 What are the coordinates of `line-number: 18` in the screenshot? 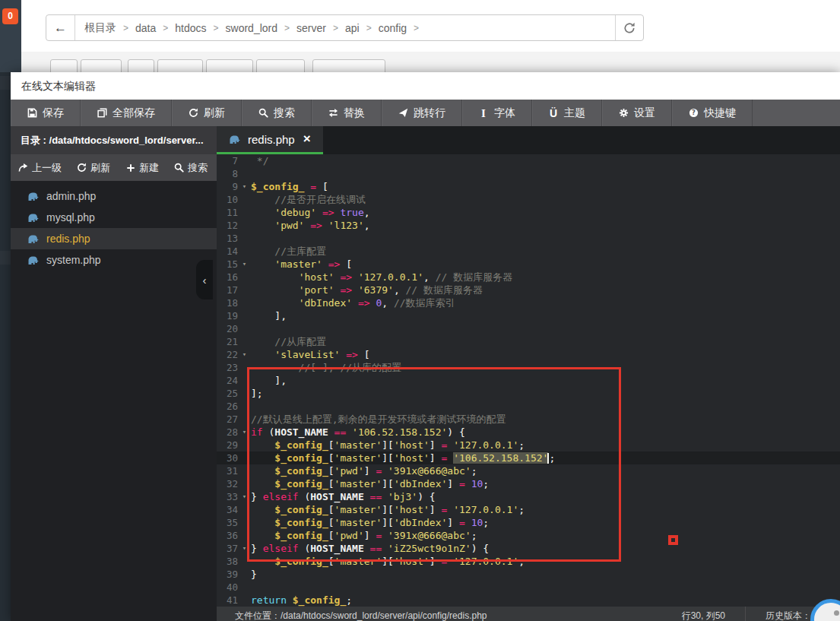 It's located at (227, 303).